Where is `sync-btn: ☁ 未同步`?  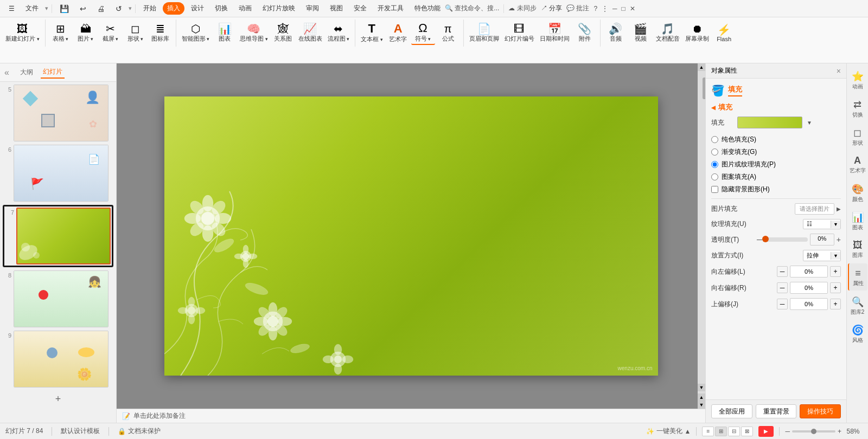
sync-btn: ☁ 未同步 is located at coordinates (522, 9).